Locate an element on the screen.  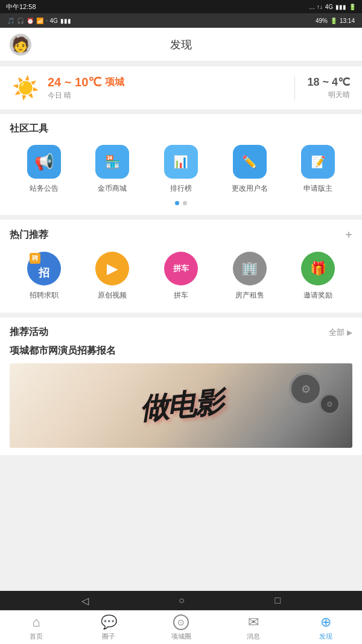
tools-grid: 📢 站务公告 🏪 金币商城 📊 排行榜 ✏️ is located at coordinates (181, 169).